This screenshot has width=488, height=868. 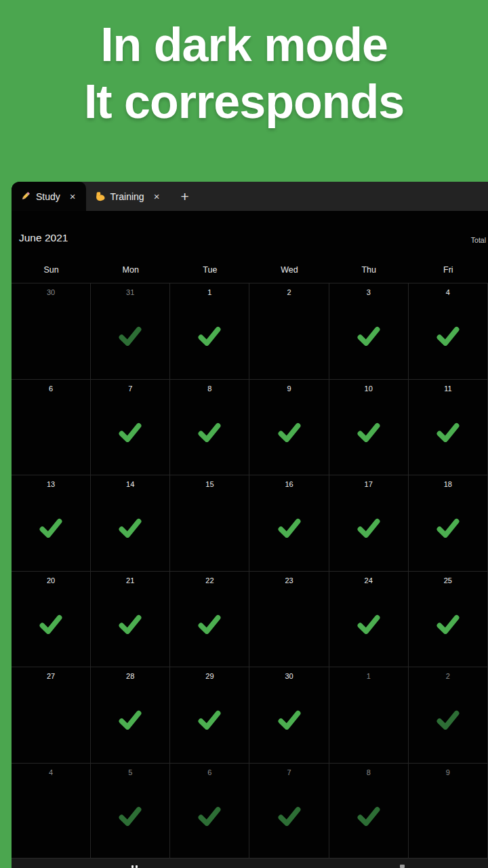 What do you see at coordinates (289, 268) in the screenshot?
I see `day-header: Wed` at bounding box center [289, 268].